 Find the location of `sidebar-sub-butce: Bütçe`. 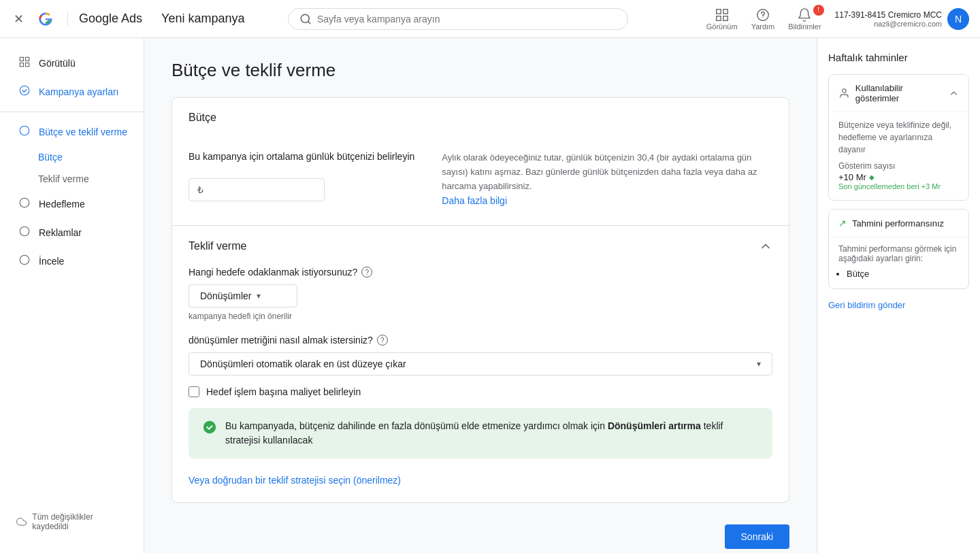

sidebar-sub-butce: Bütçe is located at coordinates (91, 157).